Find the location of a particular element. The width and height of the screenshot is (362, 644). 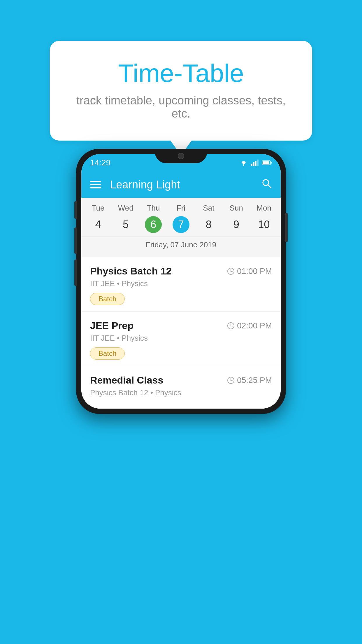

power-button is located at coordinates (287, 228).